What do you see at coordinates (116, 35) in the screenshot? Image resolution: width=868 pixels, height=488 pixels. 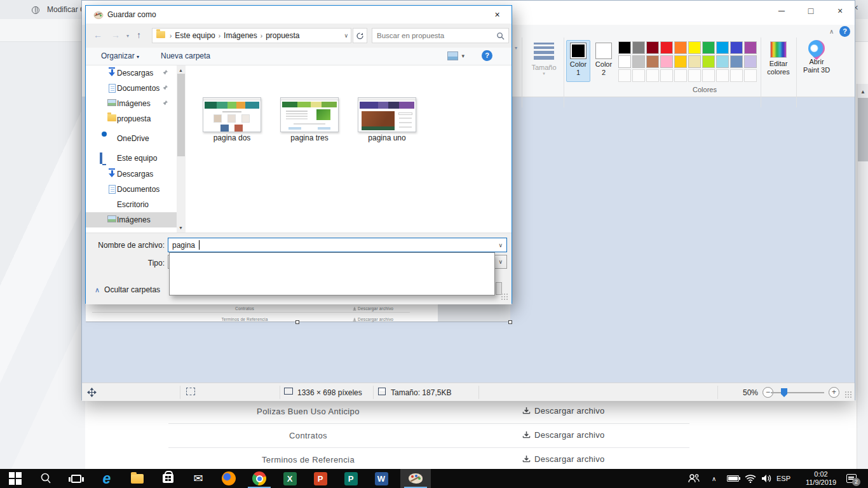 I see `forward-icon: →` at bounding box center [116, 35].